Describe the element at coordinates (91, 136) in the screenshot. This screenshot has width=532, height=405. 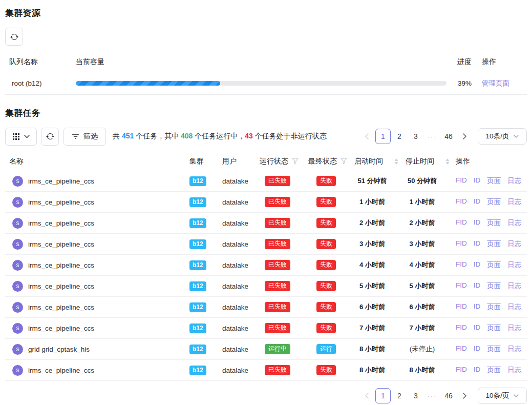
I see `filter-button-label: 筛选` at that location.